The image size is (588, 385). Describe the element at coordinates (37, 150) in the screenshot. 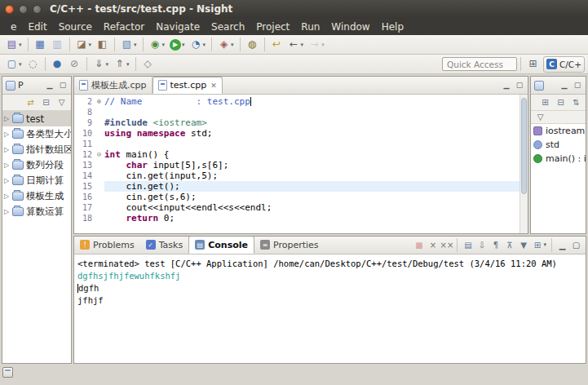

I see `tree-item: ▷指针数组区别` at that location.